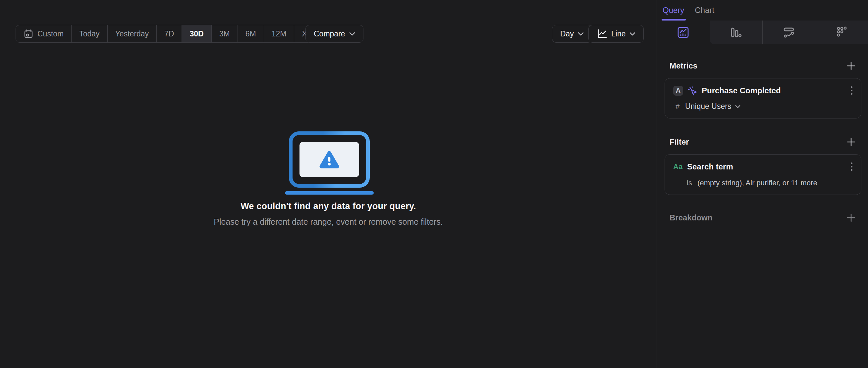 The width and height of the screenshot is (868, 368). What do you see at coordinates (741, 91) in the screenshot?
I see `metric-event-name: Purchase Completed` at bounding box center [741, 91].